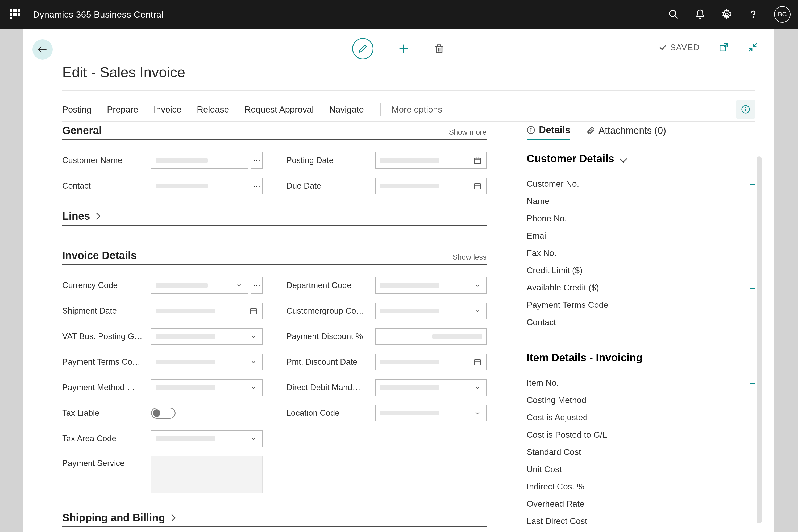 This screenshot has height=532, width=798. I want to click on toggle-tax-liable, so click(163, 413).